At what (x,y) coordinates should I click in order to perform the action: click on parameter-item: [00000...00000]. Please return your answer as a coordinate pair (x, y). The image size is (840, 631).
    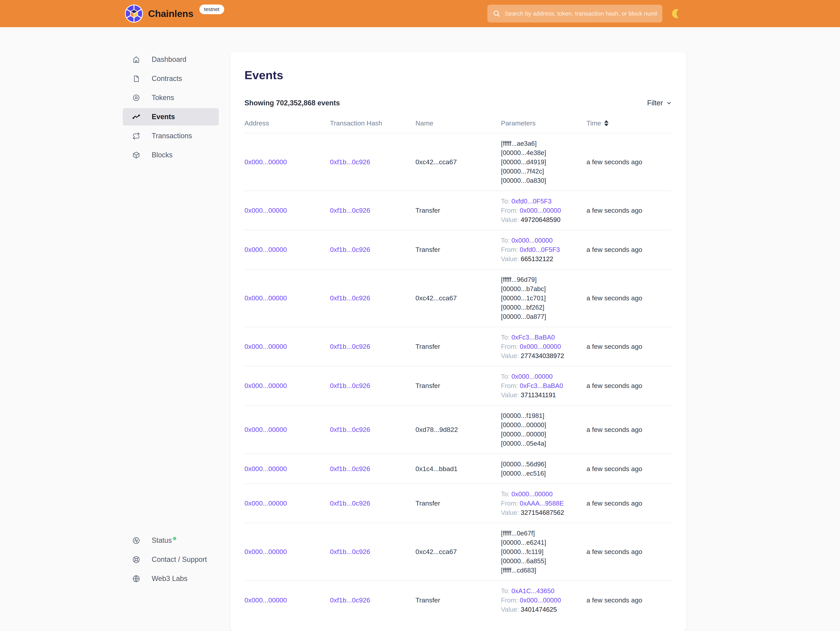
    Looking at the image, I should click on (542, 425).